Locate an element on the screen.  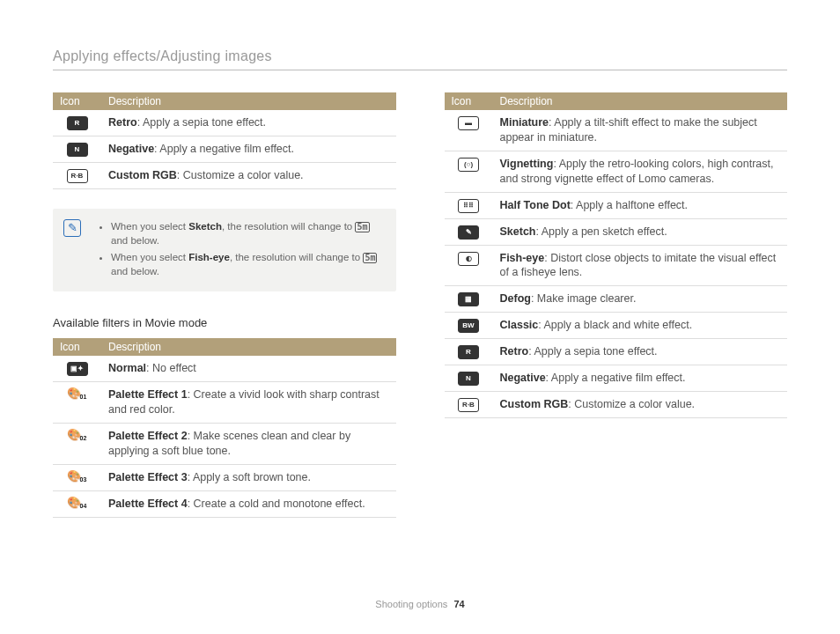
palette-1-icon: 🎨01 is located at coordinates (77, 393).